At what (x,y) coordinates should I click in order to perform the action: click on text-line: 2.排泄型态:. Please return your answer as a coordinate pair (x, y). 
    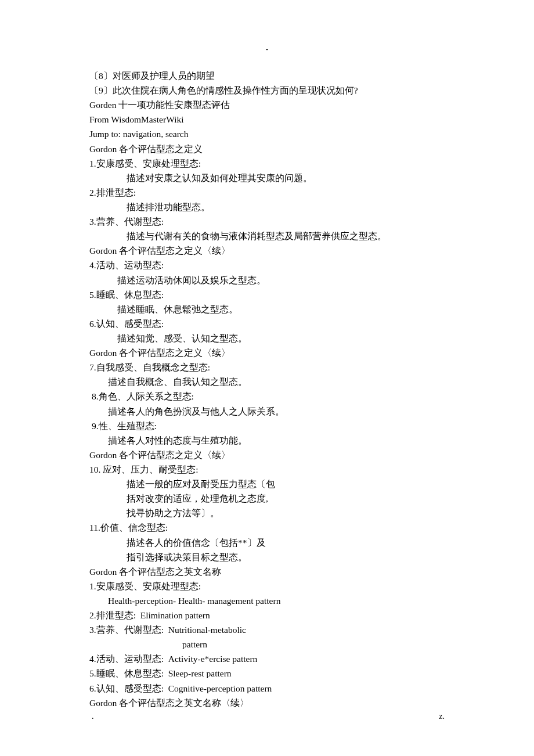
    Looking at the image, I should click on (271, 193).